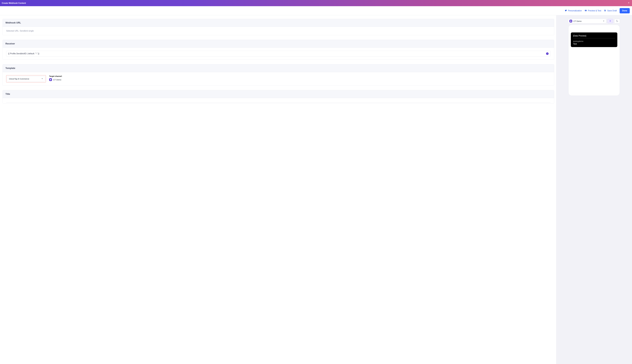 The width and height of the screenshot is (632, 364). What do you see at coordinates (278, 27) in the screenshot?
I see `webhook-url-card: Webhook URL Selected URL: Sendbird singl…` at bounding box center [278, 27].